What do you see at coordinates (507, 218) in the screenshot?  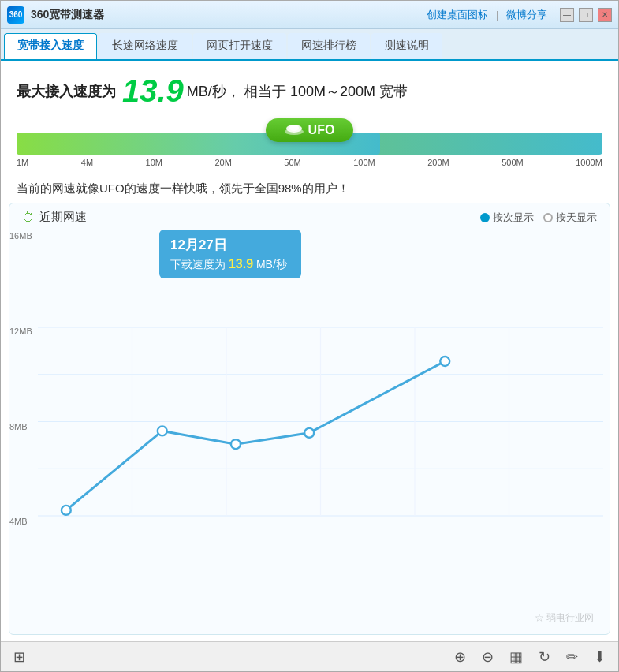 I see `by-times-radio: 按次显示` at bounding box center [507, 218].